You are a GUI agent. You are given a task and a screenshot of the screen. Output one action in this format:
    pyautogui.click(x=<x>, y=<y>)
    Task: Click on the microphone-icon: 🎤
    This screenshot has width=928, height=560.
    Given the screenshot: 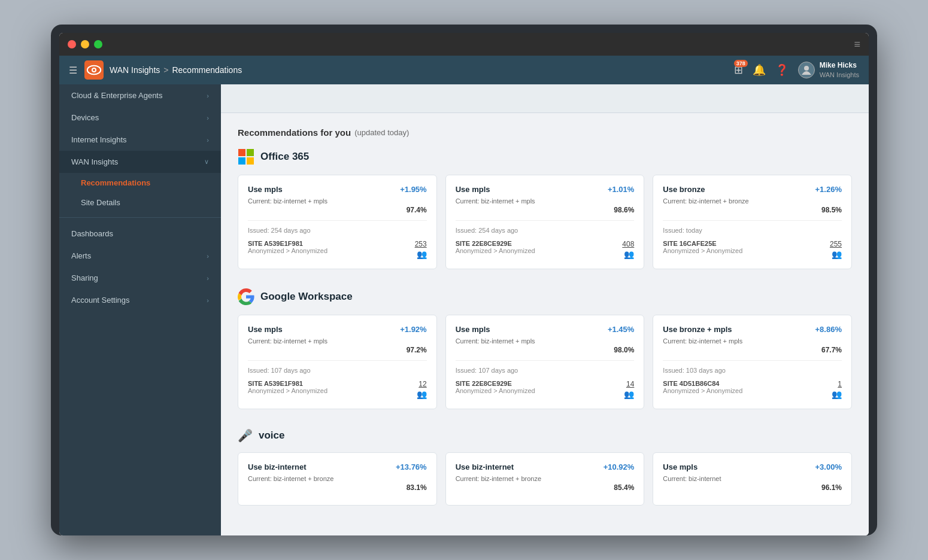 What is the action you would take?
    pyautogui.click(x=245, y=436)
    